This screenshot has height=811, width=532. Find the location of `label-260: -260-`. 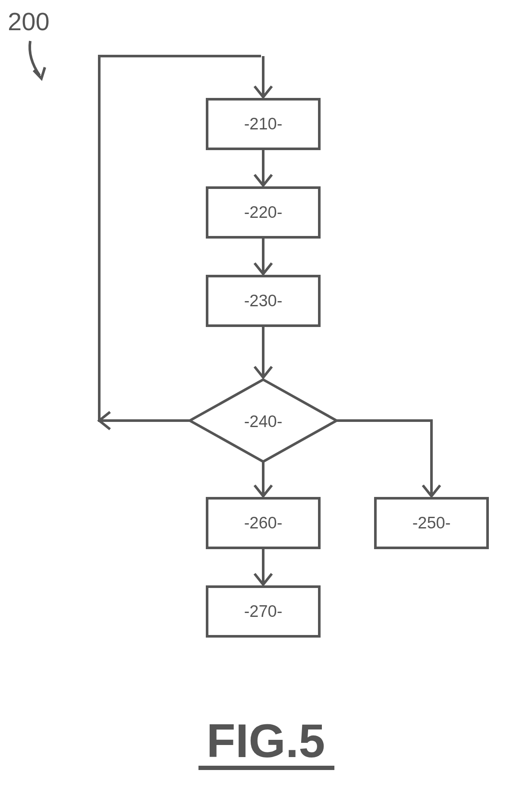

label-260: -260- is located at coordinates (263, 523).